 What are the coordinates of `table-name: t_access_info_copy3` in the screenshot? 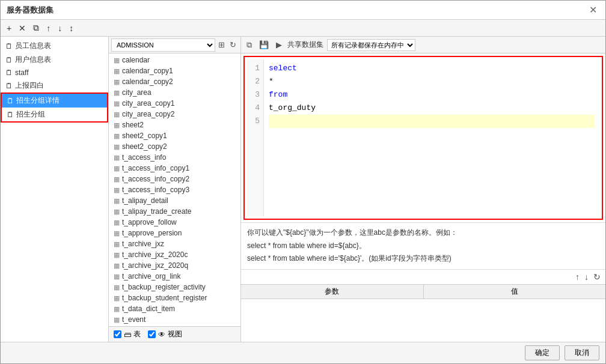 It's located at (156, 190).